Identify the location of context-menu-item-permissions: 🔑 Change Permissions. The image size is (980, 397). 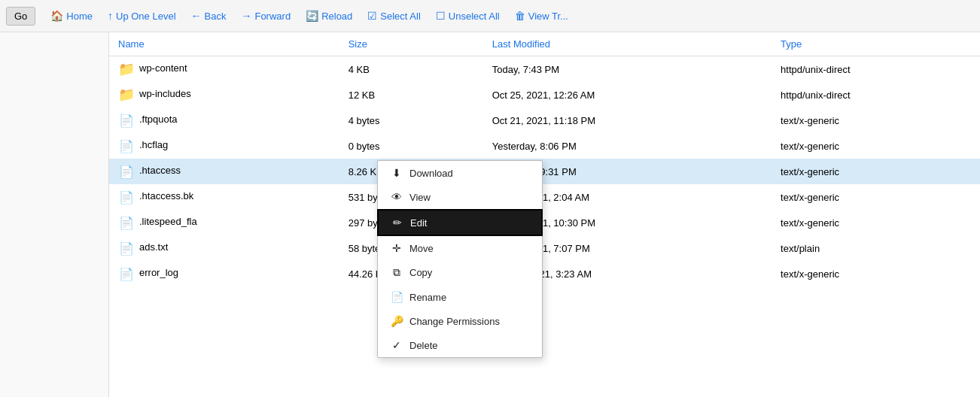
(460, 321).